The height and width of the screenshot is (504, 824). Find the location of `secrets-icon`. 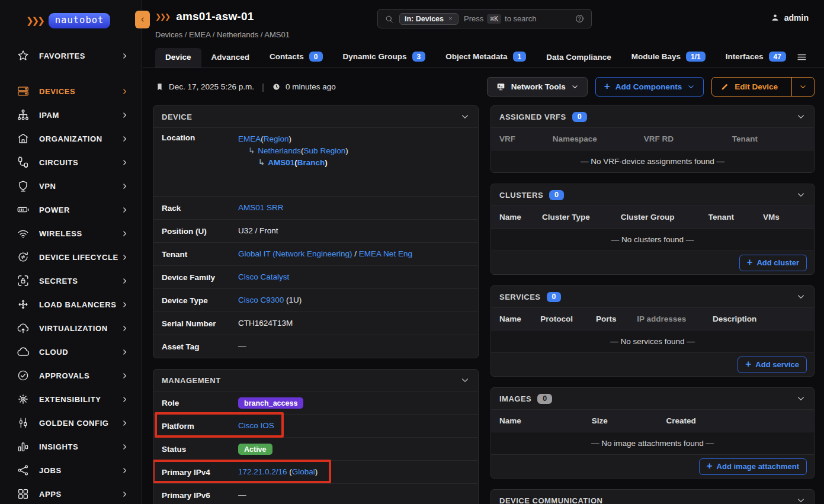

secrets-icon is located at coordinates (23, 281).